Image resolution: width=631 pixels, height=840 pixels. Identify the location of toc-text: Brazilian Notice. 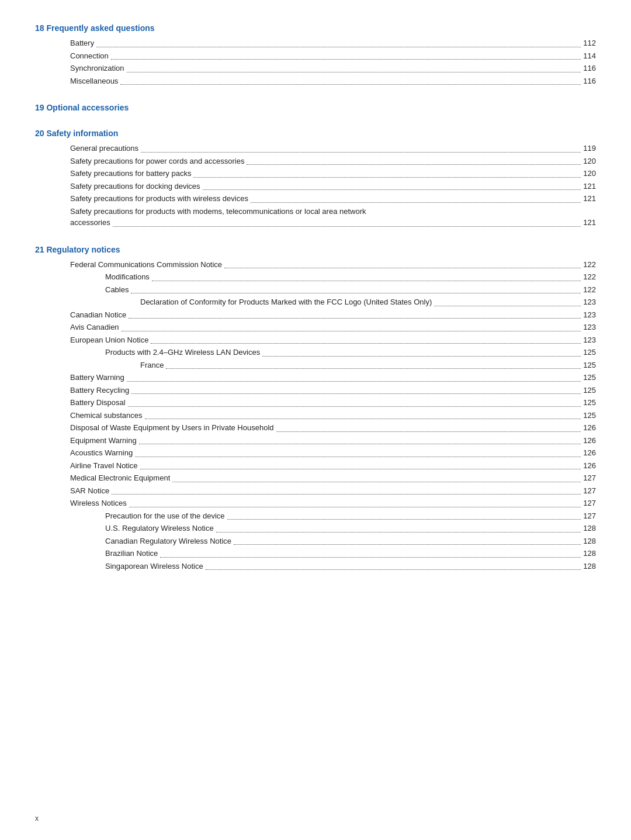
(131, 554).